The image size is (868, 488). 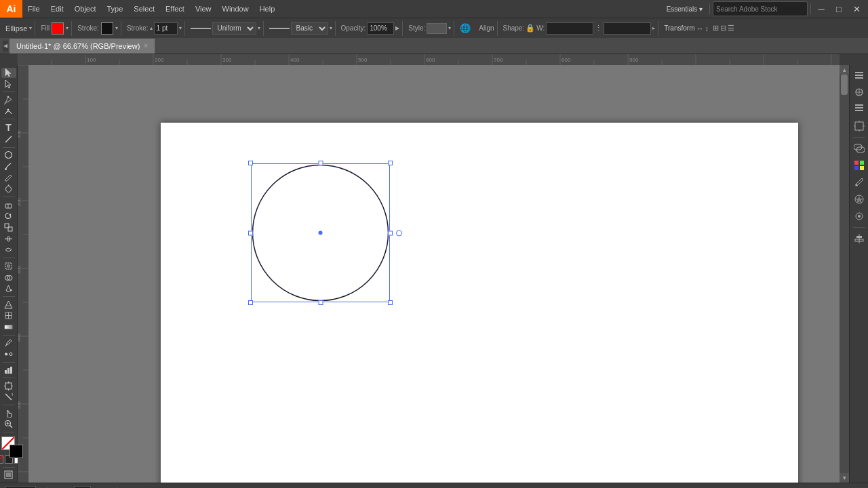 What do you see at coordinates (34, 9) in the screenshot?
I see `menu-file: File` at bounding box center [34, 9].